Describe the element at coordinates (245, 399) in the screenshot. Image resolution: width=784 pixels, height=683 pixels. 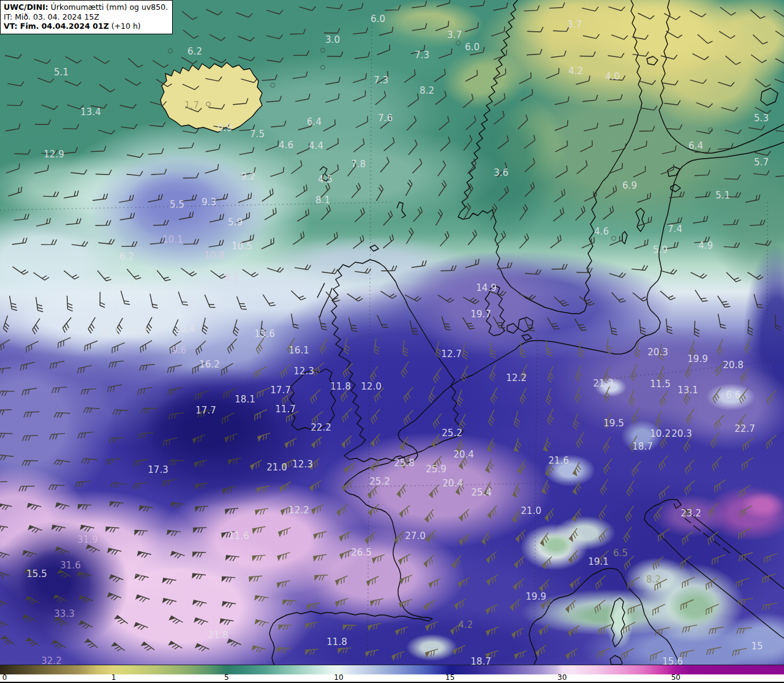
I see `value-label: 18.1` at that location.